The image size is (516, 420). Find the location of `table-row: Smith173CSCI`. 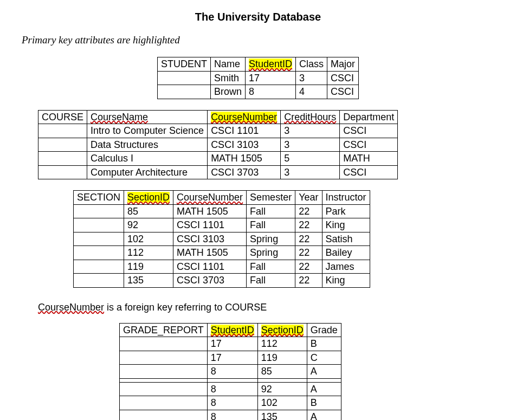

table-row: Smith173CSCI is located at coordinates (258, 78).